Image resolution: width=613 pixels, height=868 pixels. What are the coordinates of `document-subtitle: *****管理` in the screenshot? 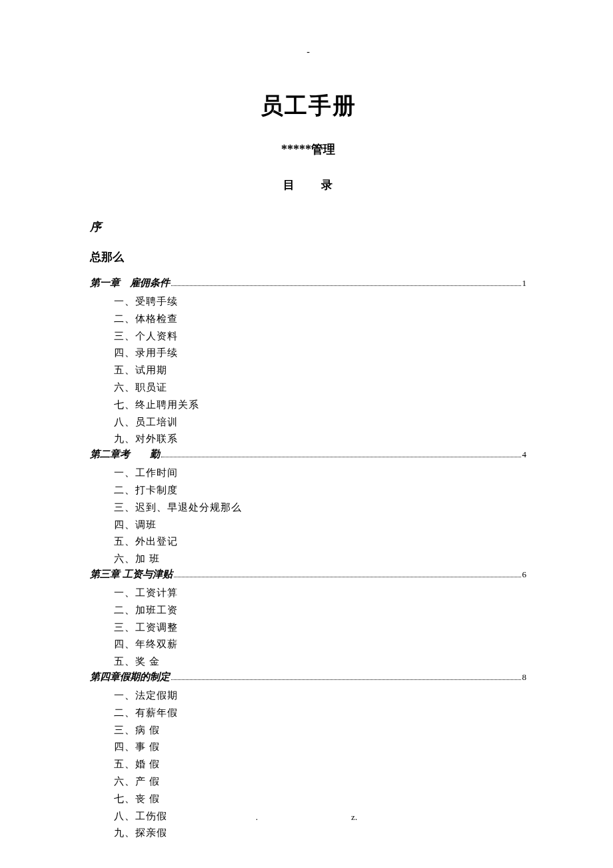 It's located at (308, 149).